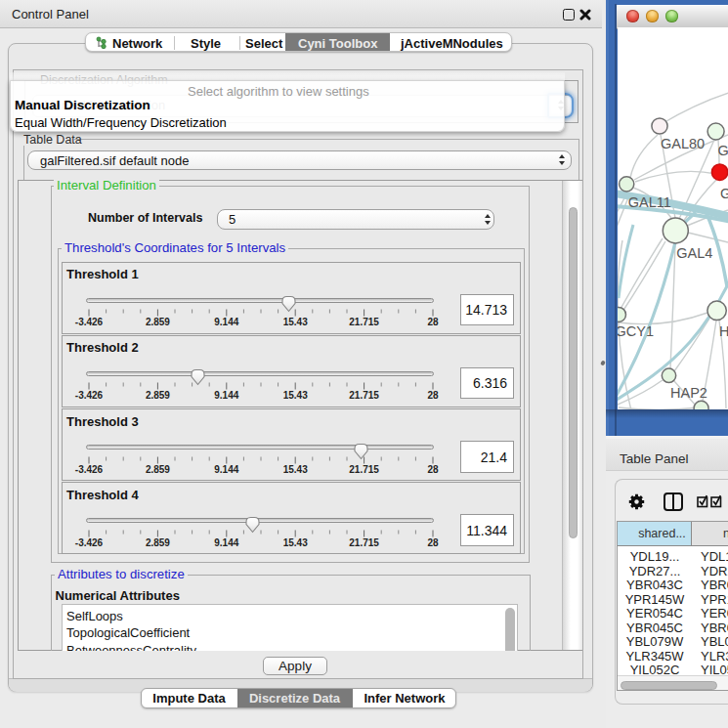  I want to click on svg-text: GA, so click(723, 150).